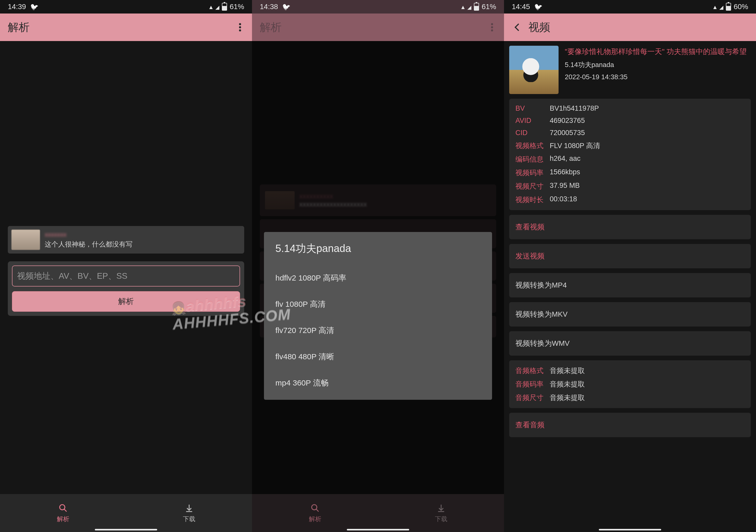 This screenshot has height=532, width=756. What do you see at coordinates (575, 146) in the screenshot?
I see `info-val: FLV 1080P 高清` at bounding box center [575, 146].